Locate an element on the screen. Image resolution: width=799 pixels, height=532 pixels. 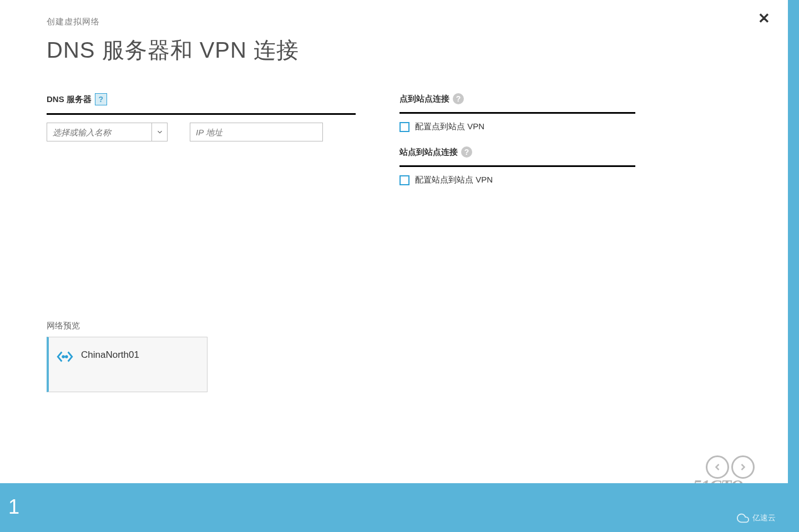
dns-section-title: DNS 服务器 is located at coordinates (69, 100).